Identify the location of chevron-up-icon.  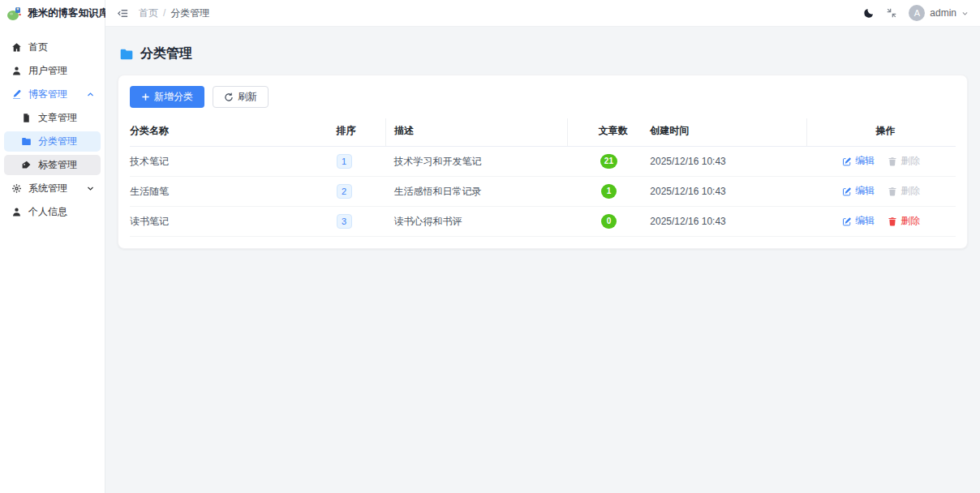
(91, 94).